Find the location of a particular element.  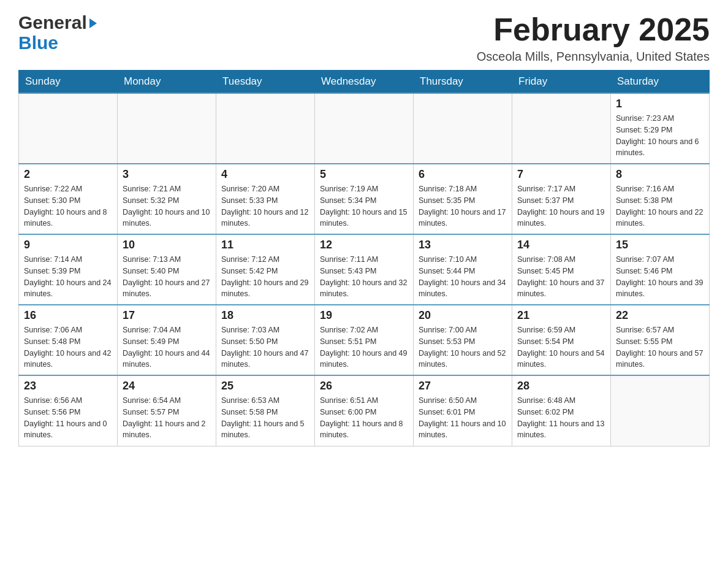

day-number: 9 is located at coordinates (68, 245).